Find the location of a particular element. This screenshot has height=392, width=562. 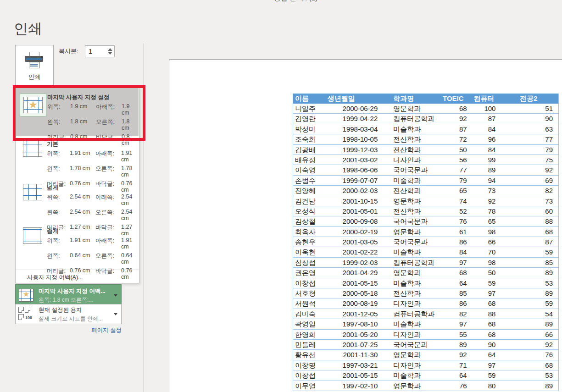

table-row: 박성미1998-03-04미술학과878463 is located at coordinates (426, 129).